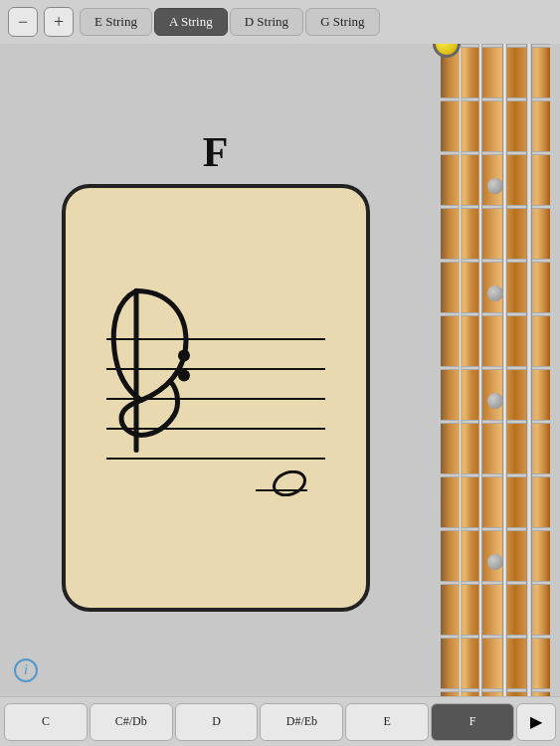  I want to click on note-dsharp-button: D#/Eb, so click(301, 722).